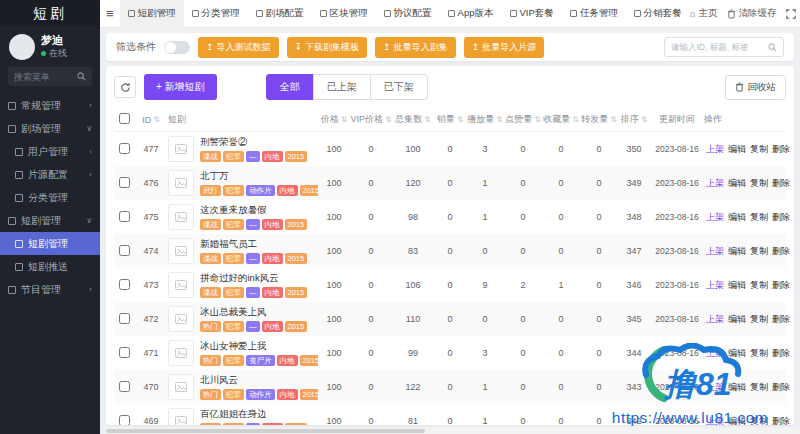 The image size is (800, 434). What do you see at coordinates (50, 220) in the screenshot?
I see `sidebar-item-drama-group: 短剧管理∨` at bounding box center [50, 220].